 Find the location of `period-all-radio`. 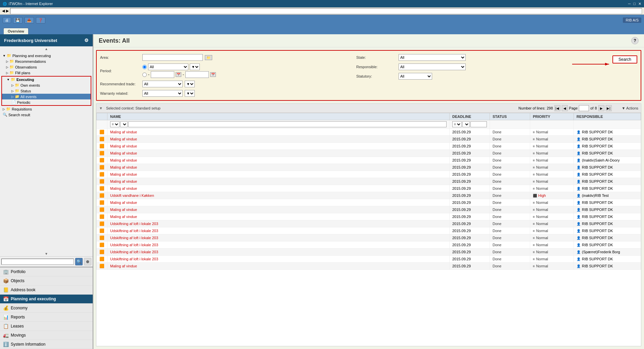

period-all-radio is located at coordinates (144, 67).